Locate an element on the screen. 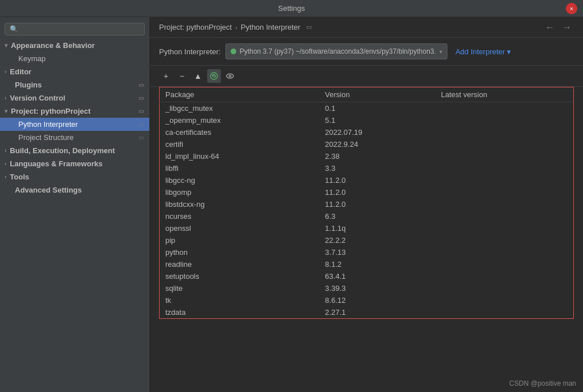 This screenshot has height=392, width=583. col-version-header: Version is located at coordinates (378, 95).